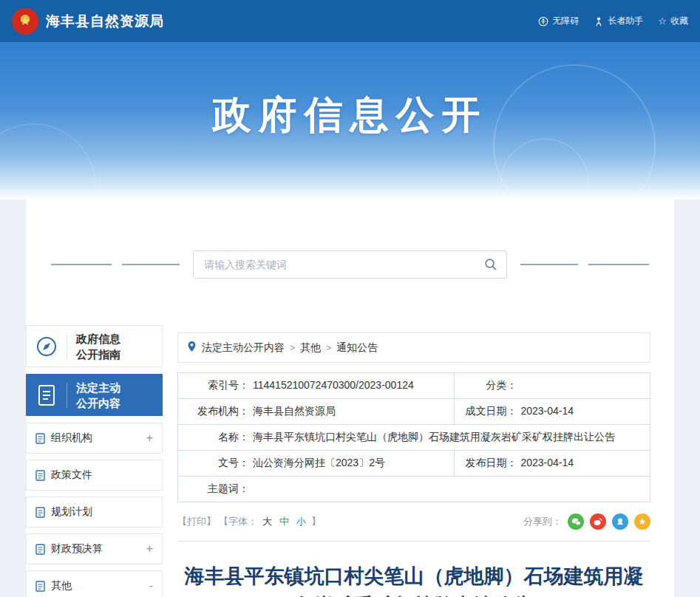 The width and height of the screenshot is (700, 597). I want to click on sidebar: 政府信息 公开指南 法定主动 公开内容 组织机构 +, so click(95, 461).